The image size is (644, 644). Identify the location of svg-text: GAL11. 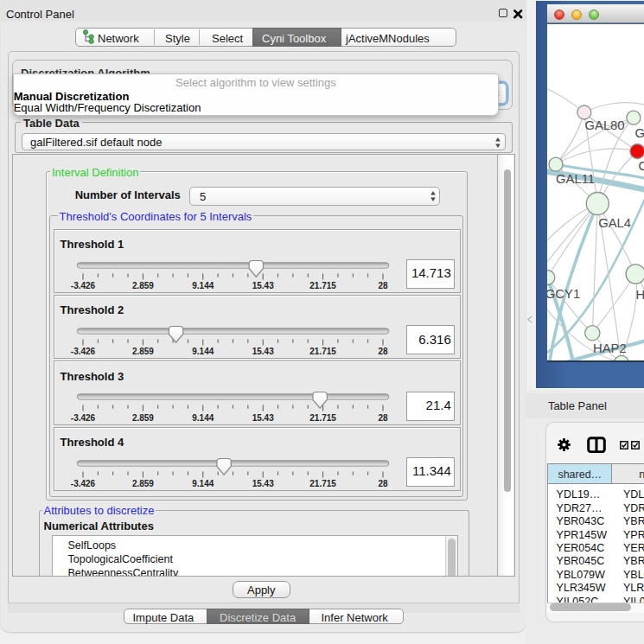
(576, 179).